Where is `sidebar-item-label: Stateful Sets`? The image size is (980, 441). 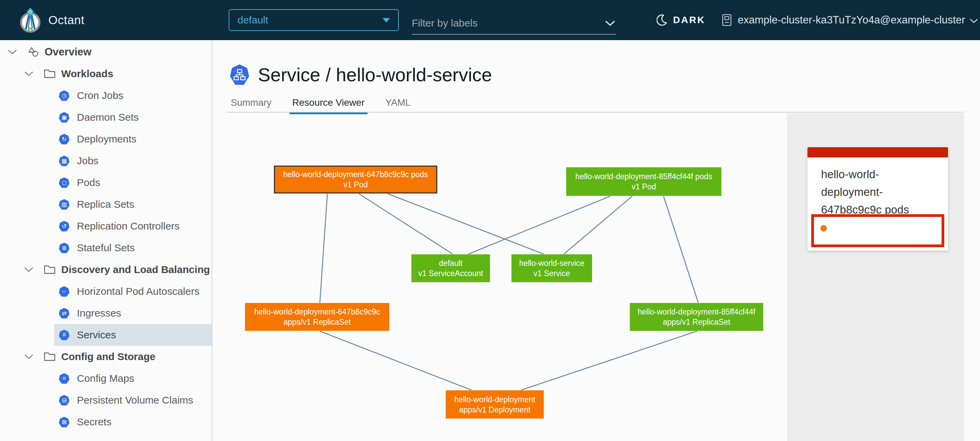 sidebar-item-label: Stateful Sets is located at coordinates (106, 248).